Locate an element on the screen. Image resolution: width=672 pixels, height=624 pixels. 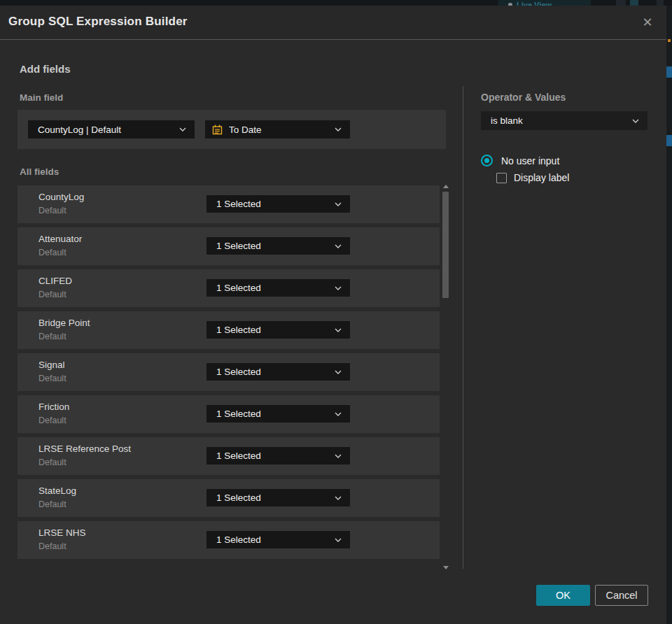
field-name: CountyLog is located at coordinates (62, 197).